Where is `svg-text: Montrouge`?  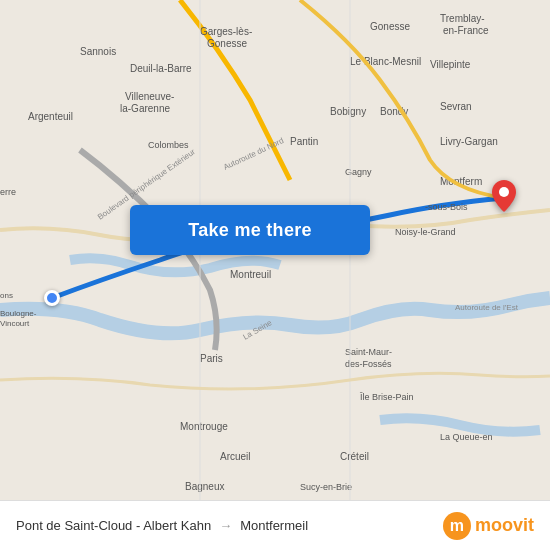 svg-text: Montrouge is located at coordinates (204, 426).